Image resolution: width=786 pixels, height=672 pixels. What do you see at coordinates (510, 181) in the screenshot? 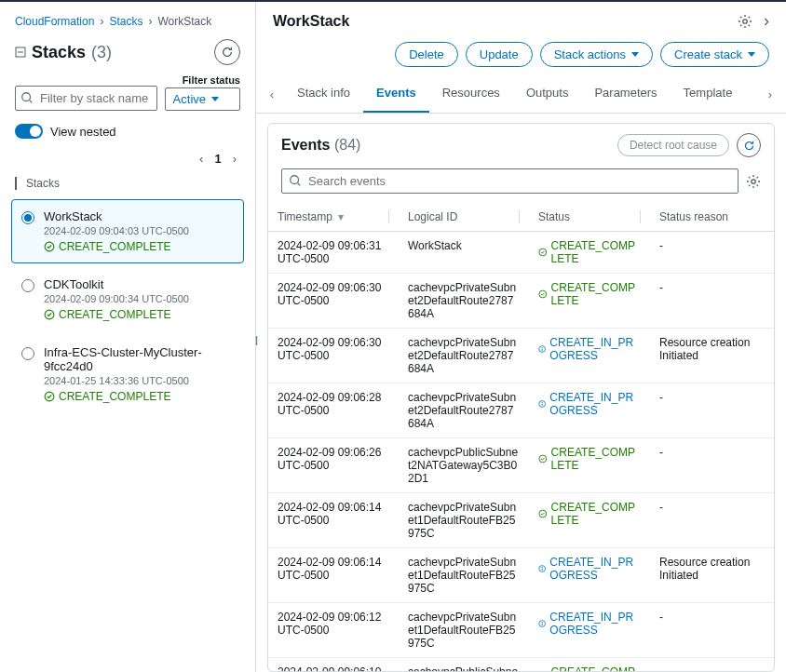
I see `search-events-input` at bounding box center [510, 181].